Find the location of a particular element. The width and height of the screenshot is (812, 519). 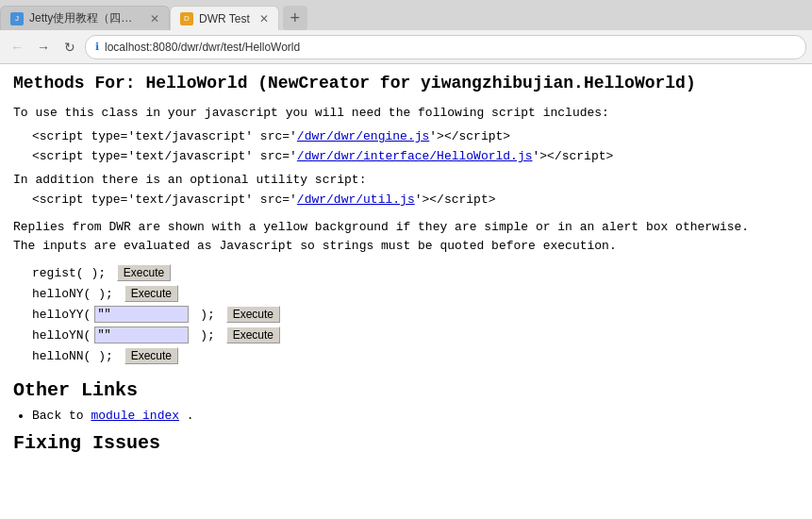

util-script-include: <script type='text/javascript' src='/dwr… is located at coordinates (415, 200).